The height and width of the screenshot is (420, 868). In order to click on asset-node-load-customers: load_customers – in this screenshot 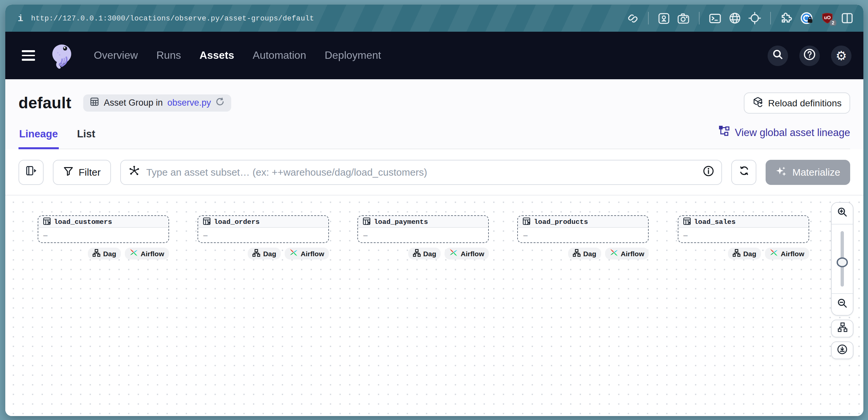, I will do `click(103, 229)`.